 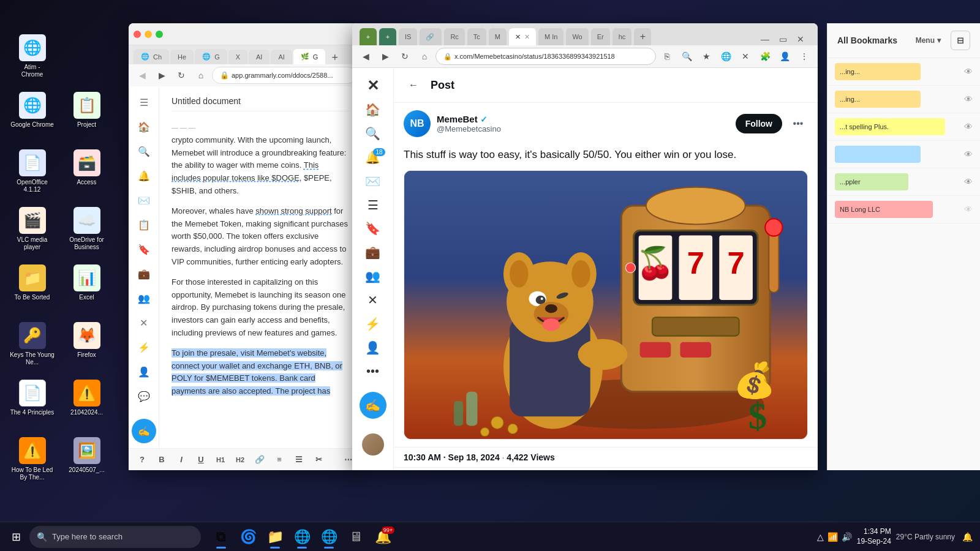 What do you see at coordinates (32, 403) in the screenshot?
I see `file-icon-the-4-principles: 📄 The 4 Principles` at bounding box center [32, 403].